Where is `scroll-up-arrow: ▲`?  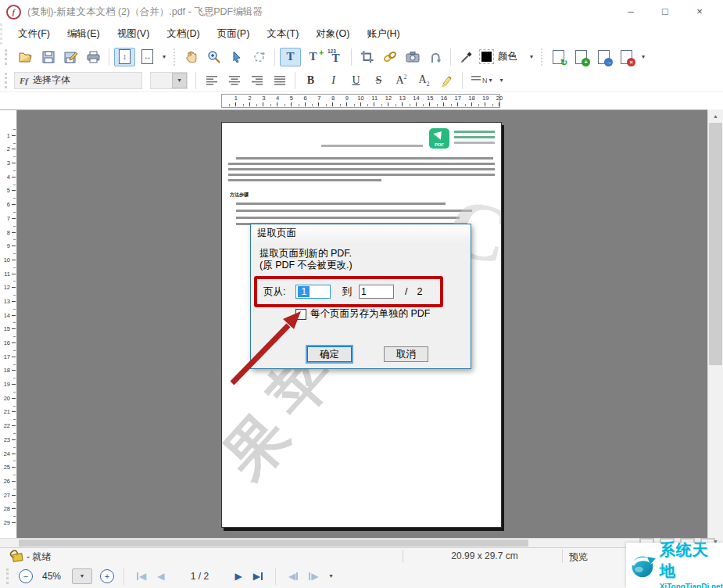 scroll-up-arrow: ▲ is located at coordinates (716, 116).